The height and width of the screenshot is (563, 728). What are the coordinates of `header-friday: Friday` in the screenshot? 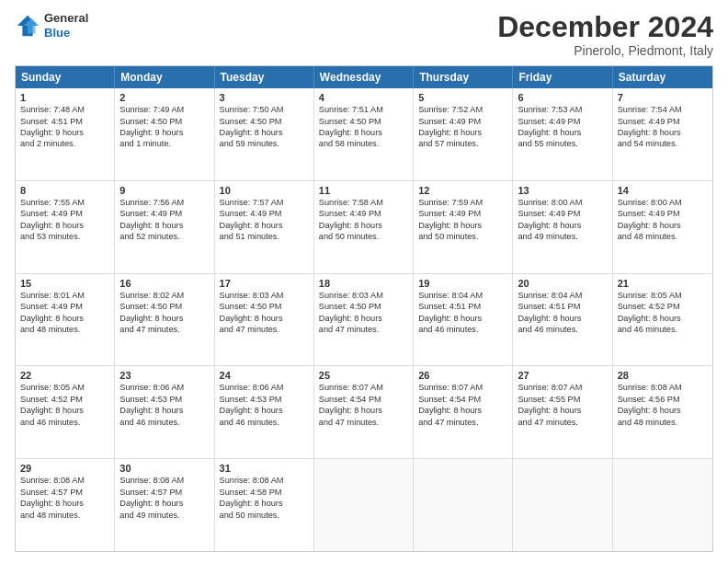 It's located at (563, 77).